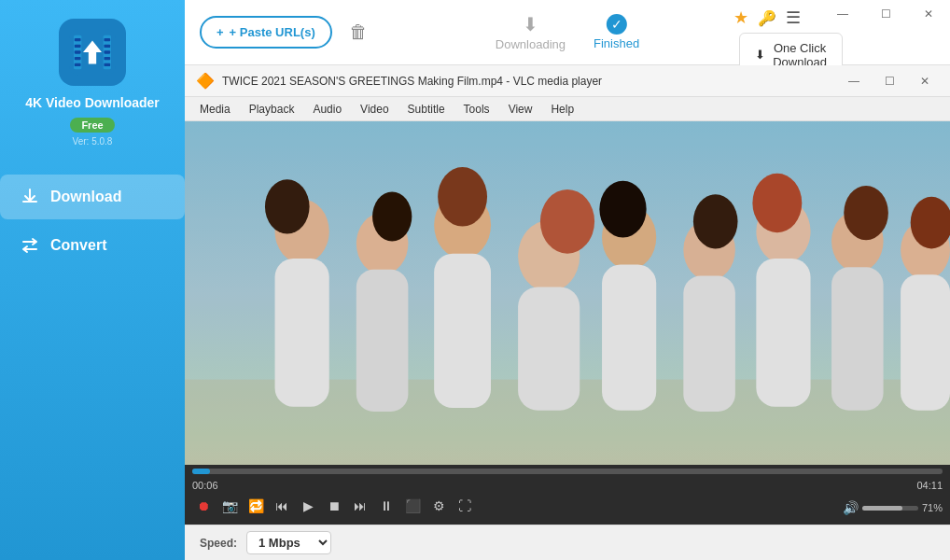 Image resolution: width=950 pixels, height=560 pixels. I want to click on vlc-expand-button: ⛶, so click(465, 506).